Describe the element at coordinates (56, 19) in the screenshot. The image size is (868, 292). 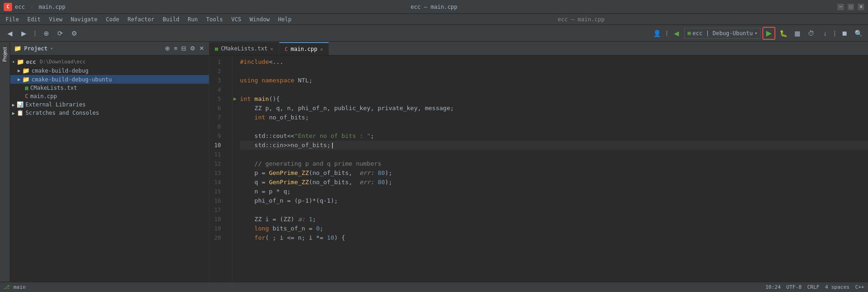
I see `menu-view: View` at that location.